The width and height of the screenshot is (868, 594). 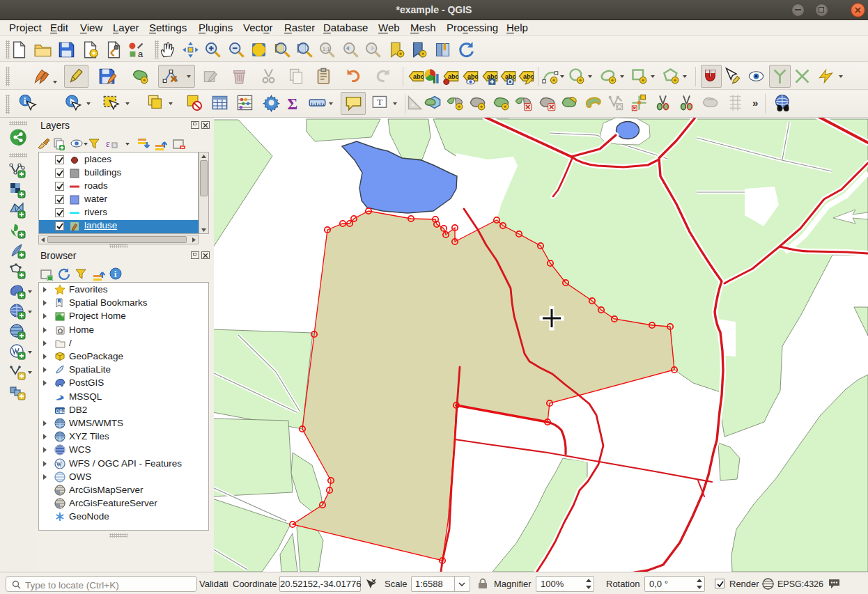 I want to click on svg-text: DB2, so click(x=61, y=411).